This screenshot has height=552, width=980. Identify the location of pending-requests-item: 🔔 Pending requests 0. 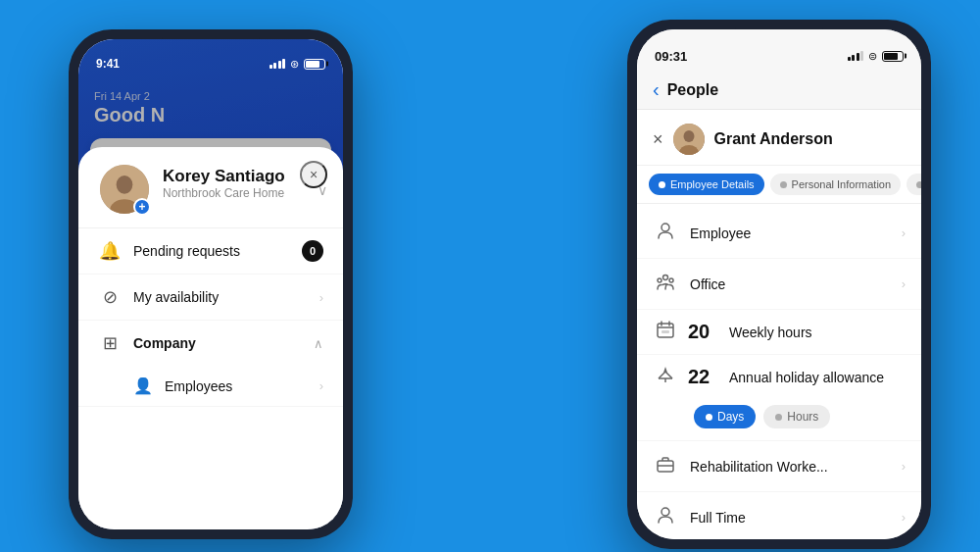
(211, 251).